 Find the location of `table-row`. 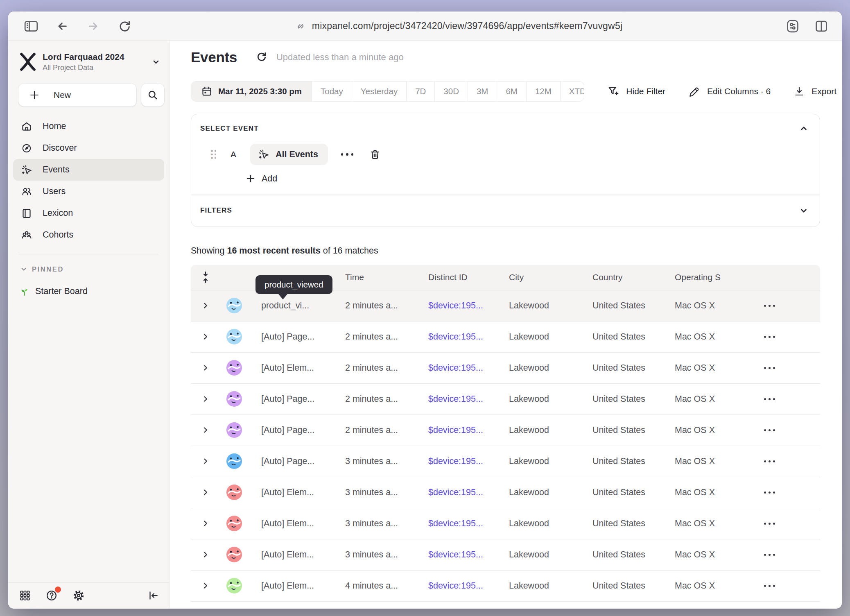

table-row is located at coordinates (505, 605).